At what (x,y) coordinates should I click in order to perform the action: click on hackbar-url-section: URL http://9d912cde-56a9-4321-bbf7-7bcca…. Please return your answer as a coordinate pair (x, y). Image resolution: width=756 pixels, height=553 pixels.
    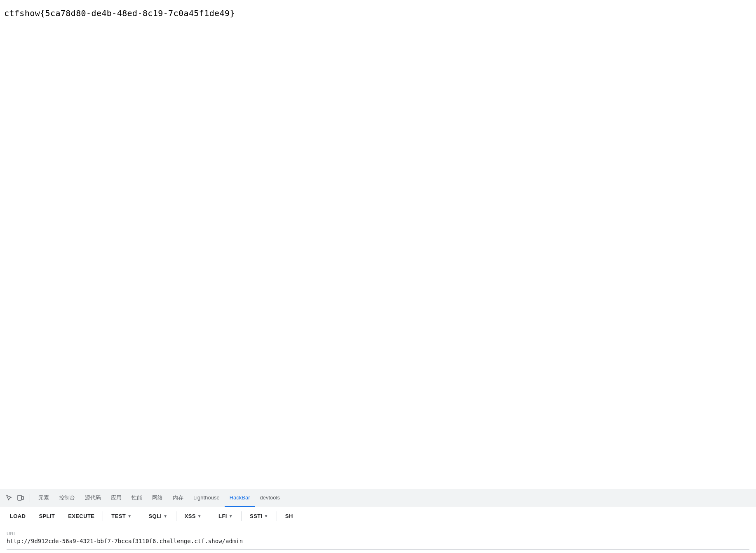
    Looking at the image, I should click on (378, 540).